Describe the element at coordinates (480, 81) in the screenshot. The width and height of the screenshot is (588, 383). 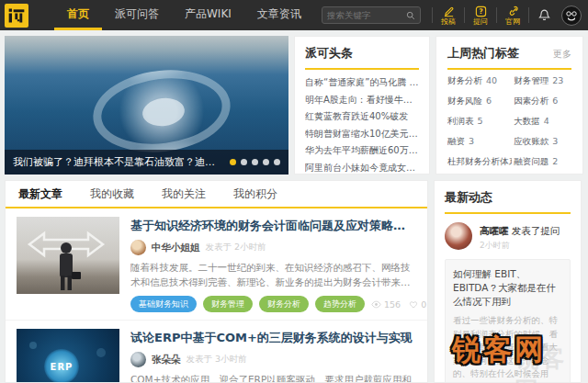
I see `hot-tag: 财务分析40` at that location.